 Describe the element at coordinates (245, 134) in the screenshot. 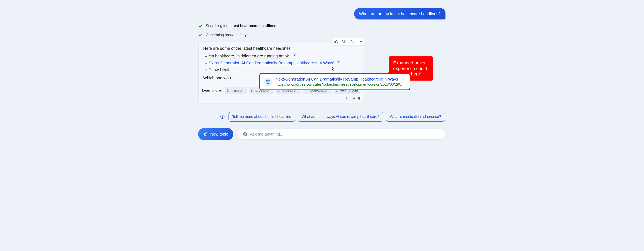

I see `chat-outline-icon` at that location.